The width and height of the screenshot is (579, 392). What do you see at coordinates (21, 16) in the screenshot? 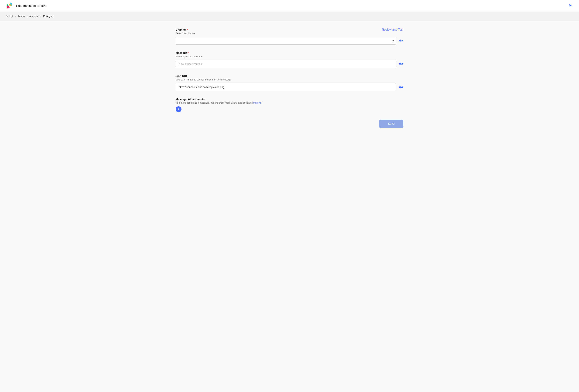
I see `breadcrumb-action: Action` at bounding box center [21, 16].